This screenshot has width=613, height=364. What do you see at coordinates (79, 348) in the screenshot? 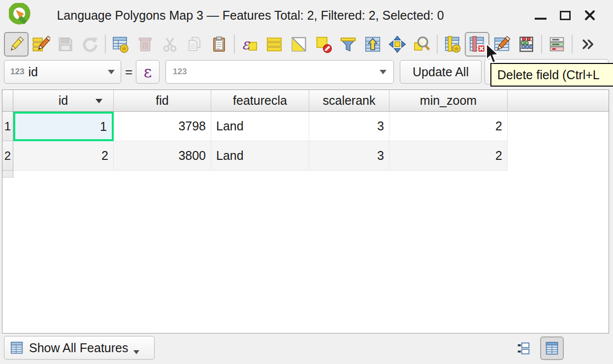
I see `filter-mode-label: Show All Features` at bounding box center [79, 348].